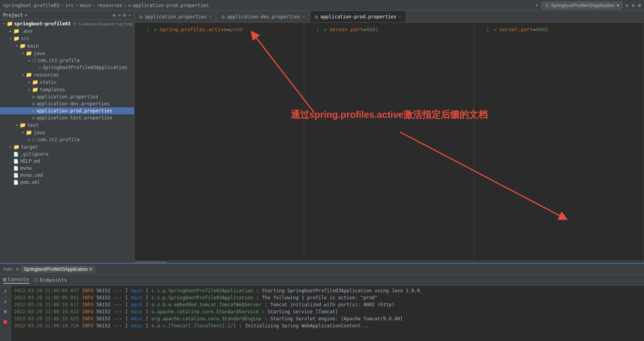 This screenshot has height=341, width=644. I want to click on minus-icon: −, so click(130, 15).